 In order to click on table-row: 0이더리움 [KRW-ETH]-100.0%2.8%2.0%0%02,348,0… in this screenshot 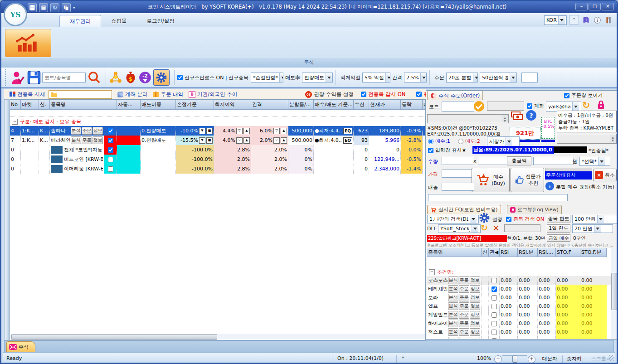, I will do `click(218, 169)`.